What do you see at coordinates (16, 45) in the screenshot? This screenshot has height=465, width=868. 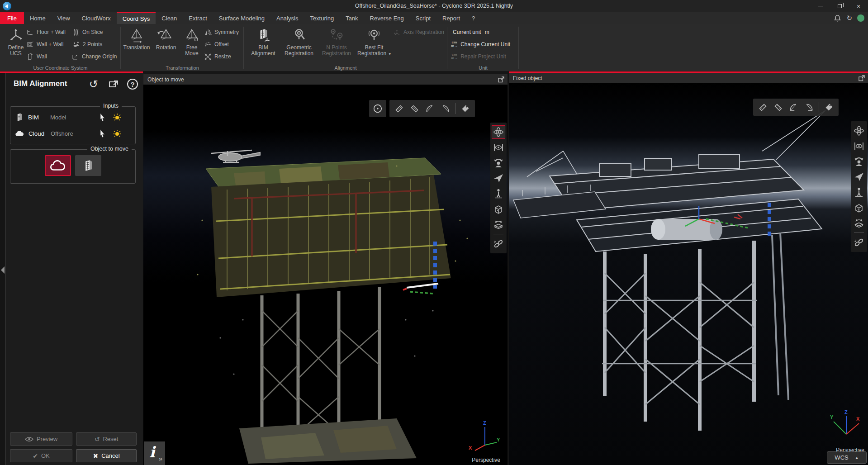 I see `define-ucs-button: Define UCS` at bounding box center [16, 45].